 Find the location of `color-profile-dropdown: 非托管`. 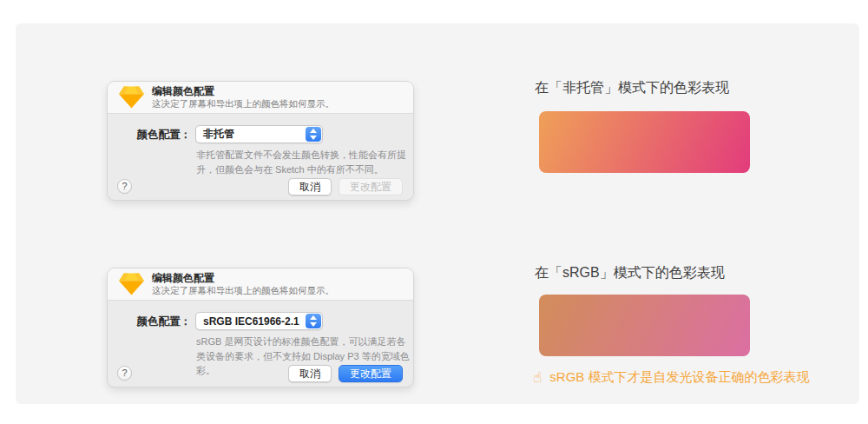

color-profile-dropdown: 非托管 is located at coordinates (259, 134).